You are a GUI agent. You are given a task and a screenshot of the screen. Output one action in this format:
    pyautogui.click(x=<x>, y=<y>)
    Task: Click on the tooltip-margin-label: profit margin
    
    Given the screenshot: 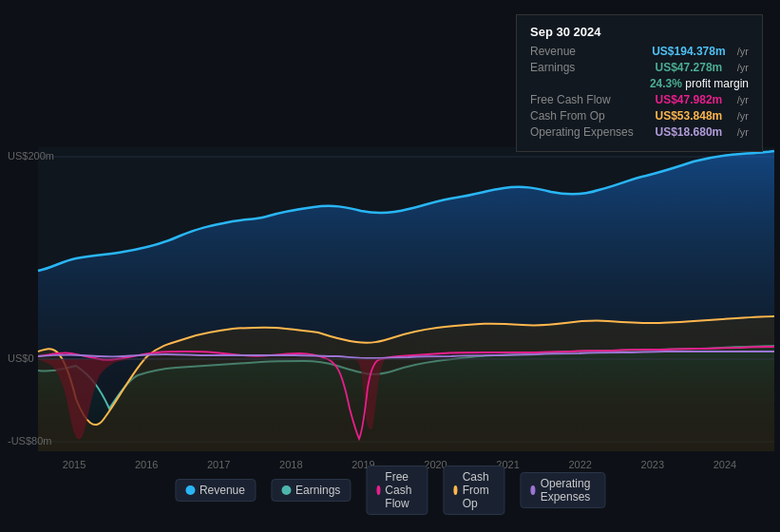 What is the action you would take?
    pyautogui.click(x=715, y=84)
    